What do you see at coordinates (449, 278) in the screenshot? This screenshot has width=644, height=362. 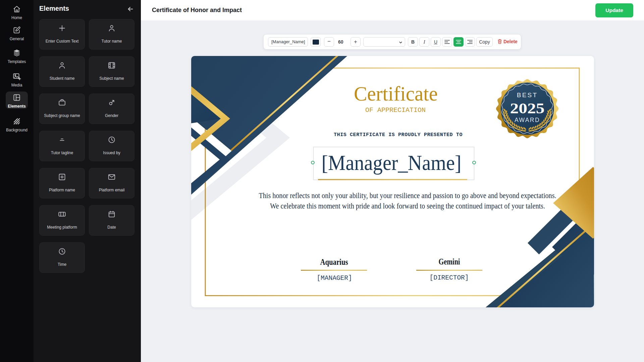 I see `svg-text: [DIRECTOR]` at bounding box center [449, 278].